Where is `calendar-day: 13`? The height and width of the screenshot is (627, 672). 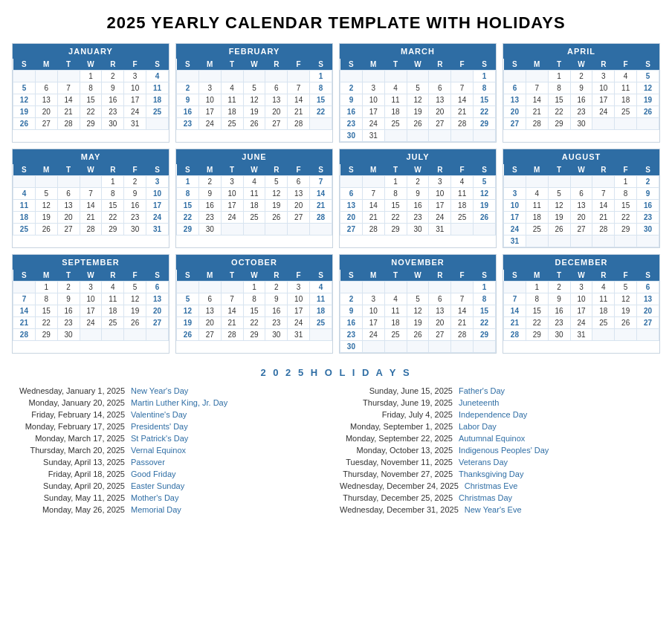 calendar-day: 13 is located at coordinates (68, 206).